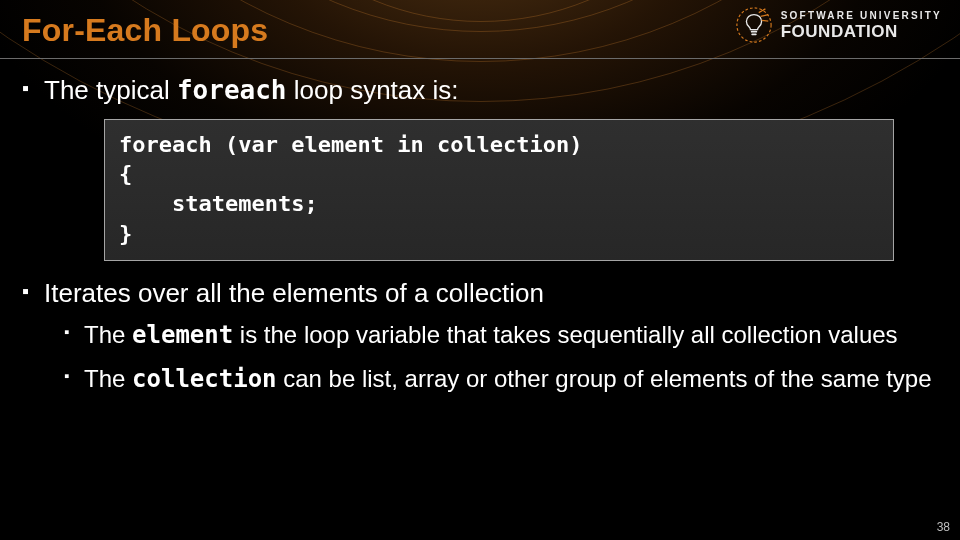 This screenshot has width=960, height=540. Describe the element at coordinates (373, 90) in the screenshot. I see `bullet-text: loop syntax is:` at that location.